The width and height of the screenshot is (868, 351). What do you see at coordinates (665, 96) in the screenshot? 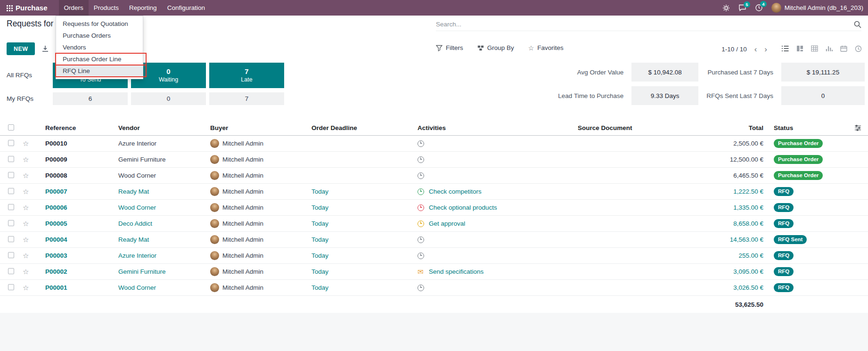
I see `stat-value: 9.33 Days` at bounding box center [665, 96].